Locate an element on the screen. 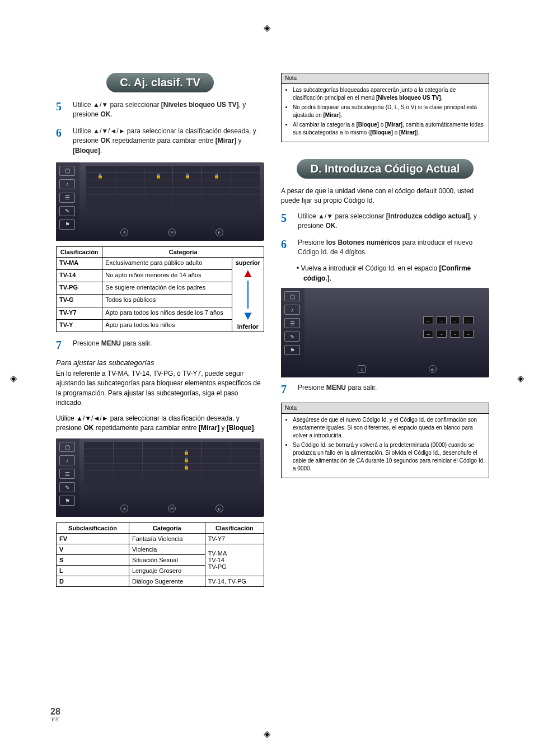 The height and width of the screenshot is (756, 534). table-row: FV is located at coordinates (93, 539).